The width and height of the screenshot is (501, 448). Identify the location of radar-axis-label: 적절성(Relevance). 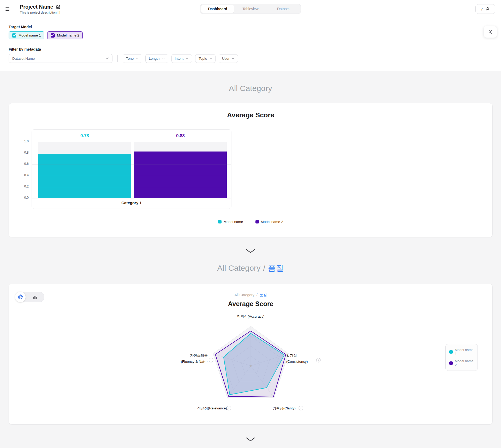
(212, 408).